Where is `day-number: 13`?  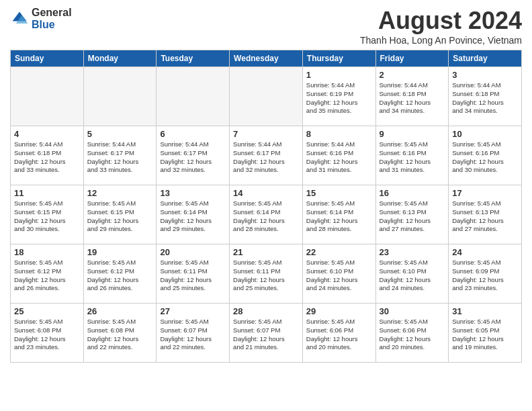
day-number: 13 is located at coordinates (193, 193).